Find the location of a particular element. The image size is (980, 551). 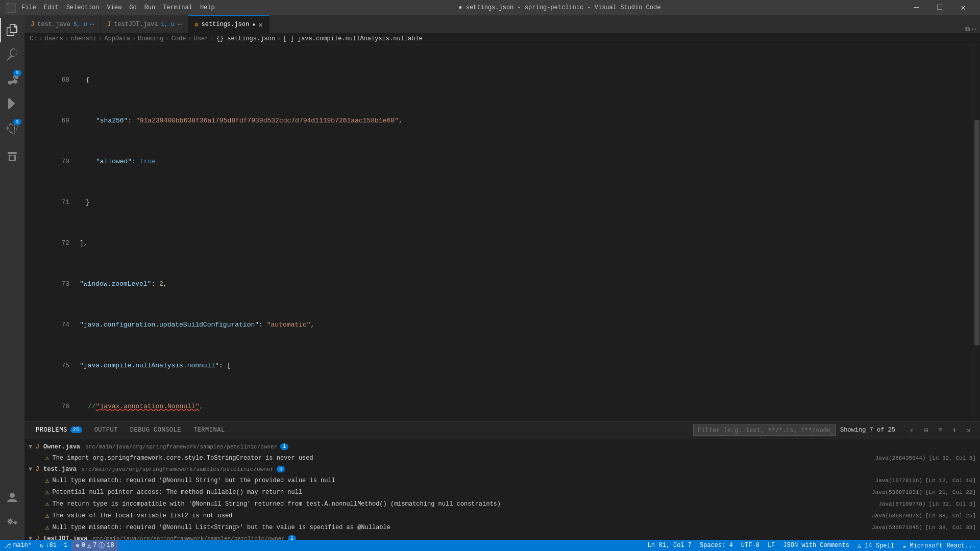

breadcrumb-code-user: User is located at coordinates (201, 39).